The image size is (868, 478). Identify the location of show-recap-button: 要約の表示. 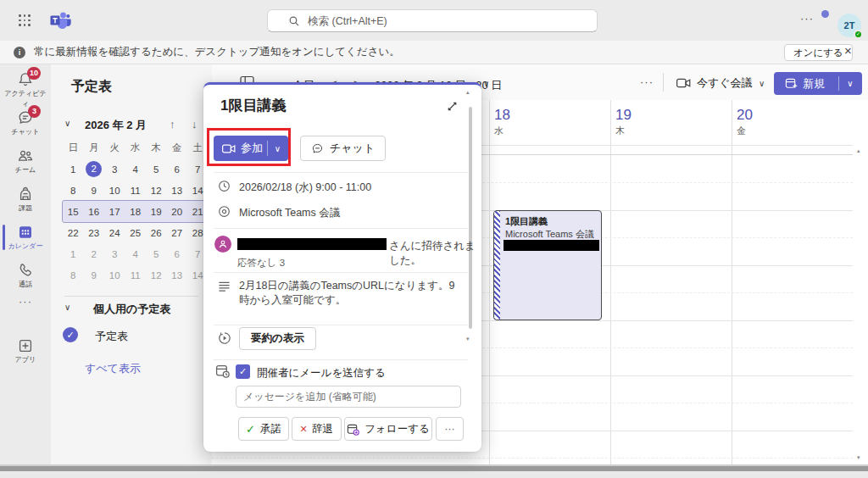
(278, 339).